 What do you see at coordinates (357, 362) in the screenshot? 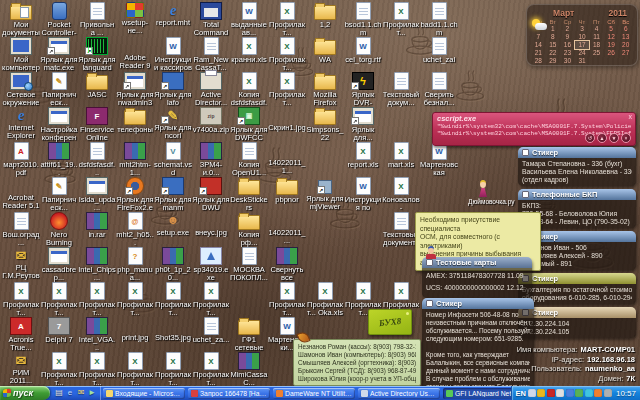
I see `green-note: Незнанов Роман (кассы): 8(903) 798-32-10…` at bounding box center [357, 362].